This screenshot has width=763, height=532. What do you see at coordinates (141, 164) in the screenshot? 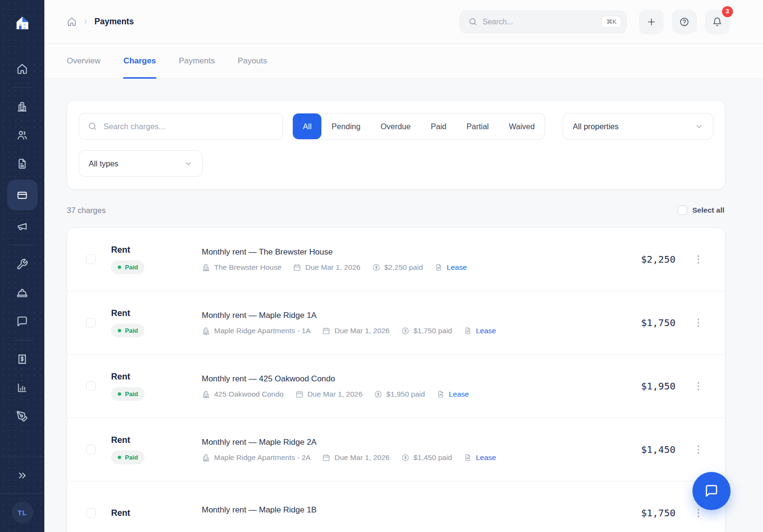
I see `type-filter-select: All types` at bounding box center [141, 164].